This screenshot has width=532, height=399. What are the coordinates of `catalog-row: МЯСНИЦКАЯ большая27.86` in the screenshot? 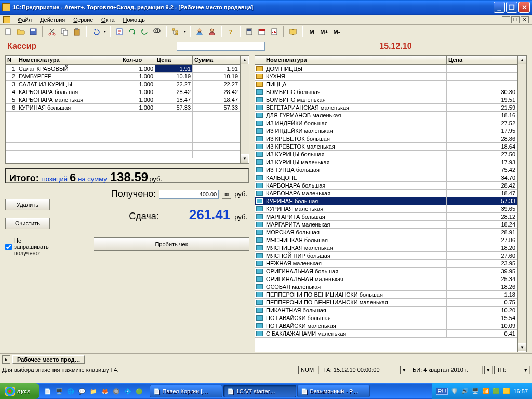 It's located at (387, 240).